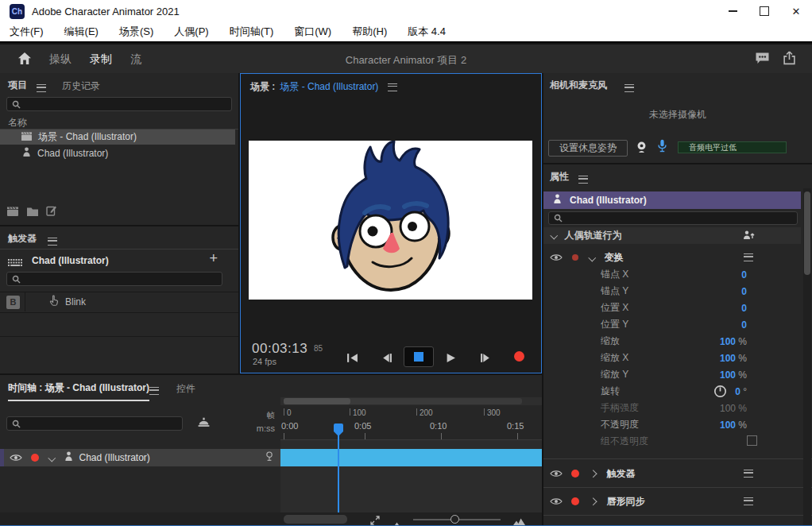 The image size is (812, 526). Describe the element at coordinates (672, 257) in the screenshot. I see `transform-group-row: 变换` at that location.